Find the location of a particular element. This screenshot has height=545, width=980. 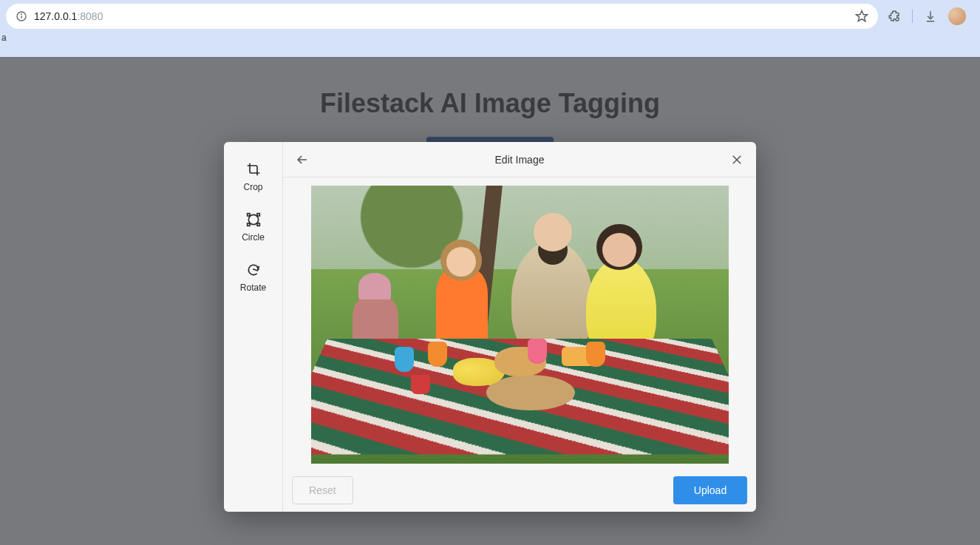

tool-circle-label: Circle is located at coordinates (253, 237).